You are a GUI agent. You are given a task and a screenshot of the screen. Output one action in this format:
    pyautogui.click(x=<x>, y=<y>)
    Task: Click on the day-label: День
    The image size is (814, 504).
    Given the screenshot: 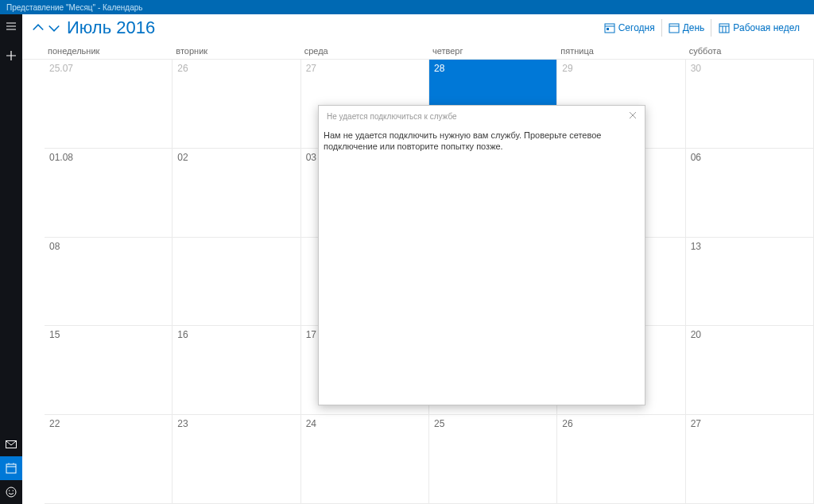 What is the action you would take?
    pyautogui.click(x=694, y=28)
    